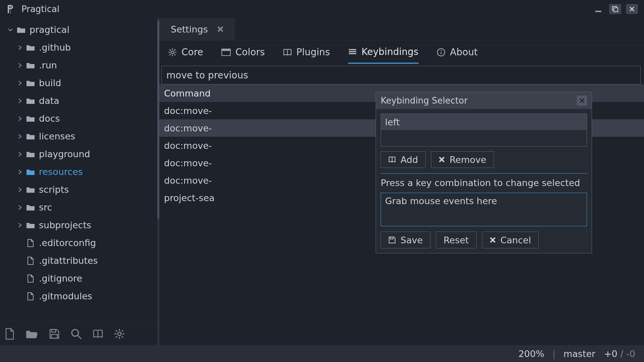 The image size is (644, 362). Describe the element at coordinates (60, 278) in the screenshot. I see `tree-item-label: .gitignore` at that location.